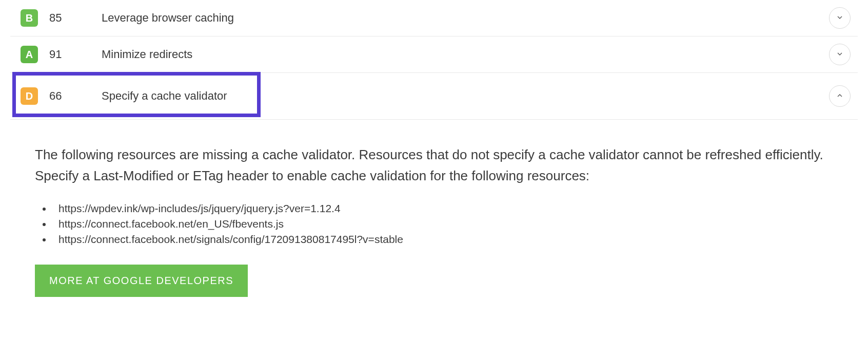 This screenshot has height=337, width=868. What do you see at coordinates (29, 54) in the screenshot?
I see `grade-badge: A` at bounding box center [29, 54].